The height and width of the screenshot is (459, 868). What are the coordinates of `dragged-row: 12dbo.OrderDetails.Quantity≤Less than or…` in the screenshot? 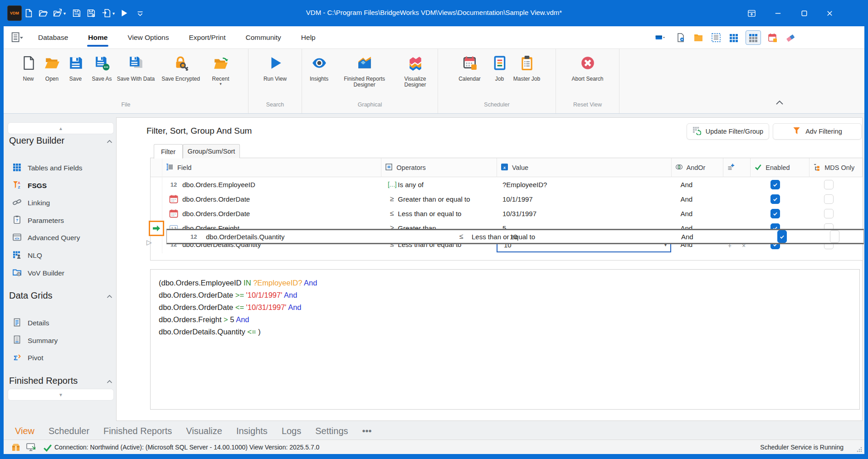 It's located at (515, 237).